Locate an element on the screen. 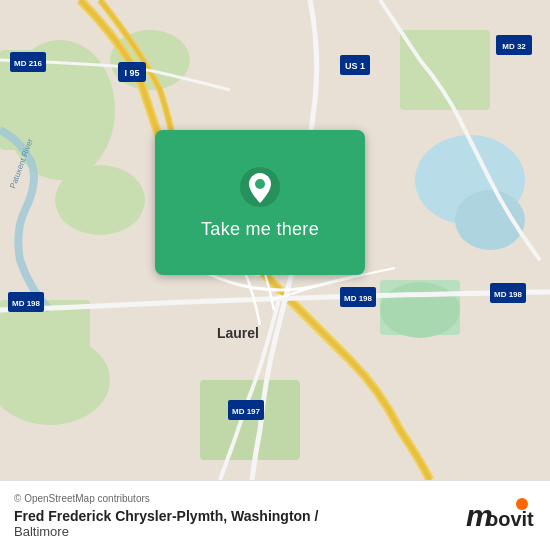  svg-text: oovit is located at coordinates (510, 519).